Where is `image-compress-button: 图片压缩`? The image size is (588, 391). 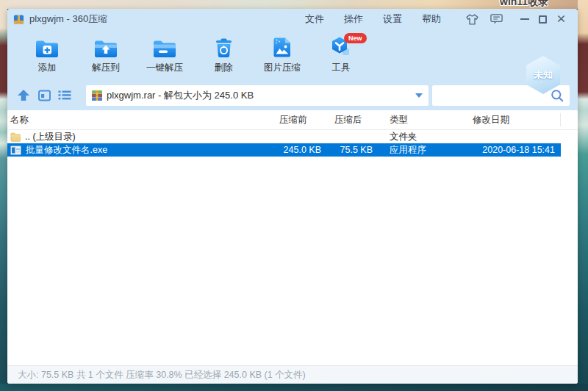
image-compress-button: 图片压缩 is located at coordinates (282, 55).